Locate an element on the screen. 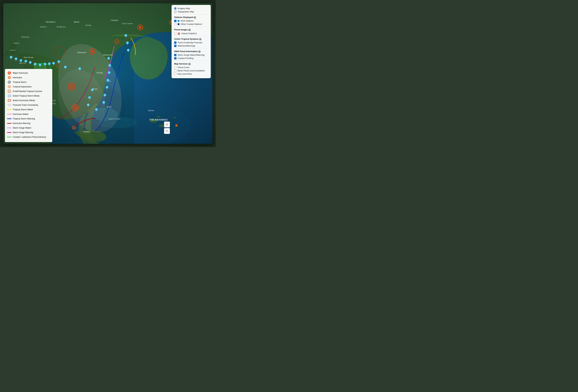 The width and height of the screenshot is (578, 392). legend-item-coastal-flood-advisory: Coastal / Lakeshore Flood Advisory is located at coordinates (29, 137).